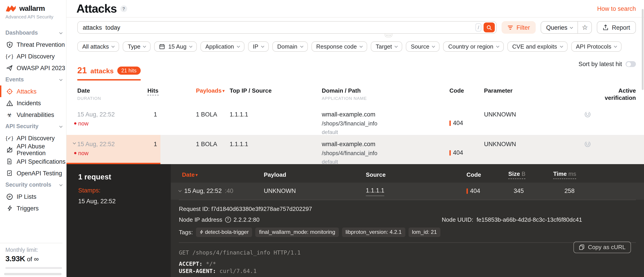 This screenshot has height=277, width=644. What do you see at coordinates (422, 47) in the screenshot?
I see `filter-chip-source: Source` at bounding box center [422, 47].